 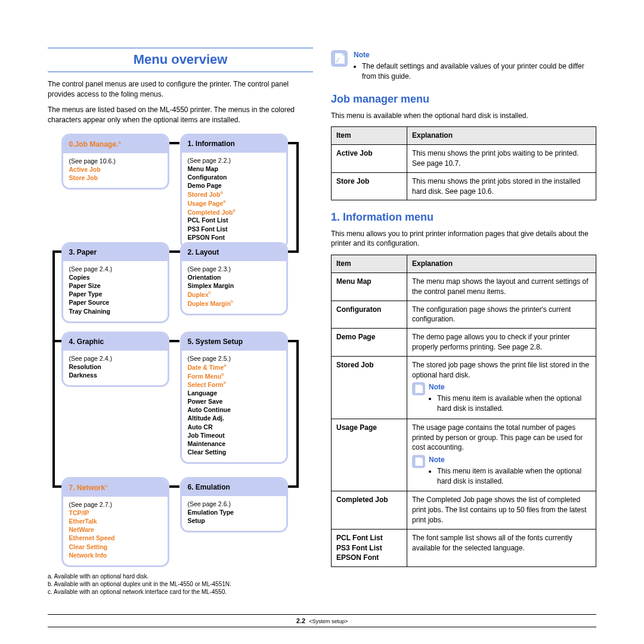 What do you see at coordinates (464, 315) in the screenshot?
I see `table-row: ConfiguratonThe configuration page shows…` at bounding box center [464, 315].